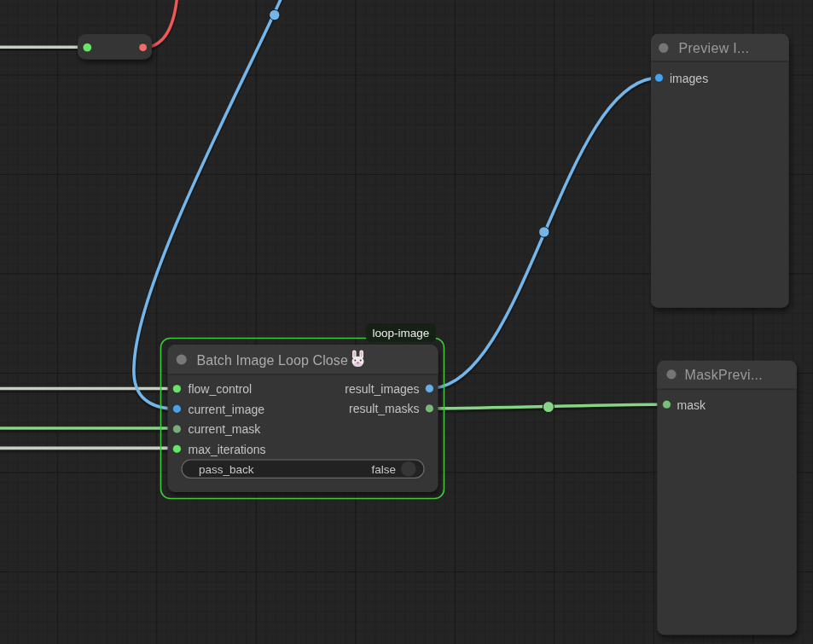 The height and width of the screenshot is (644, 813). I want to click on svg-text: result_masks, so click(384, 409).